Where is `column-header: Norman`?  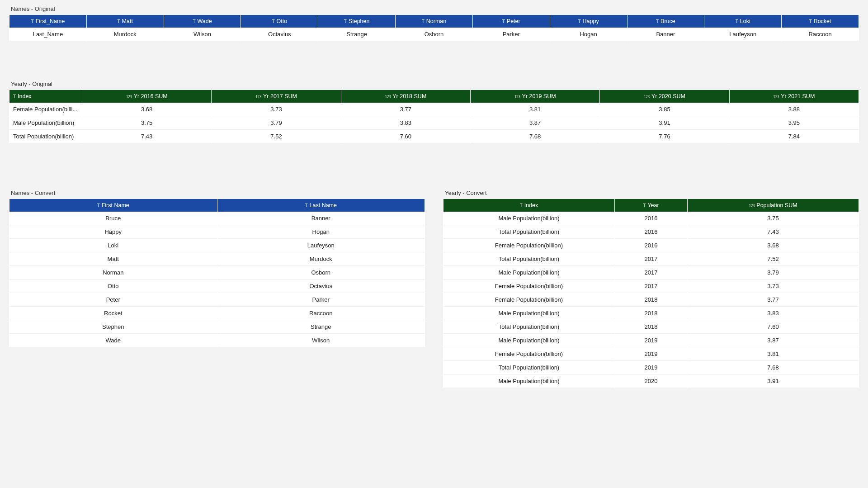
column-header: Norman is located at coordinates (434, 21).